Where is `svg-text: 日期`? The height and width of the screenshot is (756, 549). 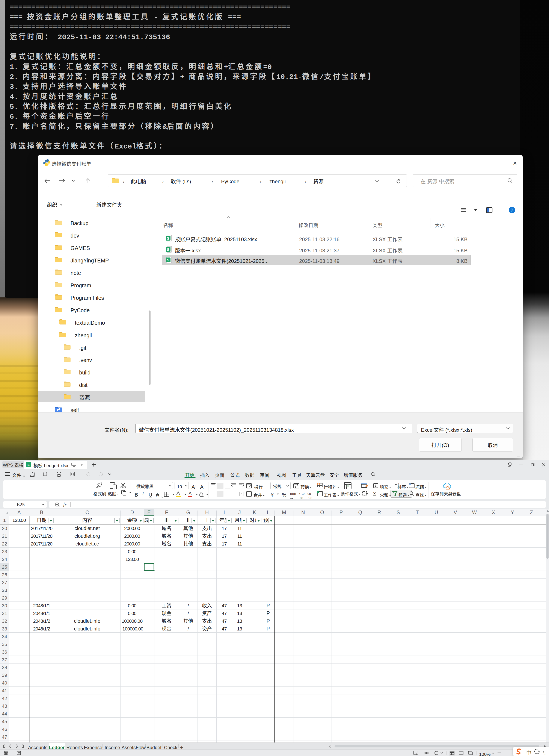
svg-text: 日期 is located at coordinates (42, 520).